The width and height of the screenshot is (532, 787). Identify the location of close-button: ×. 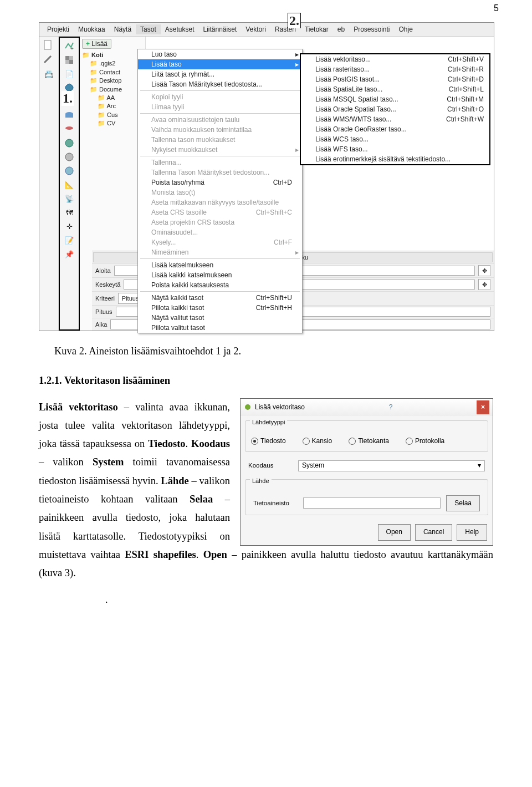
(483, 408).